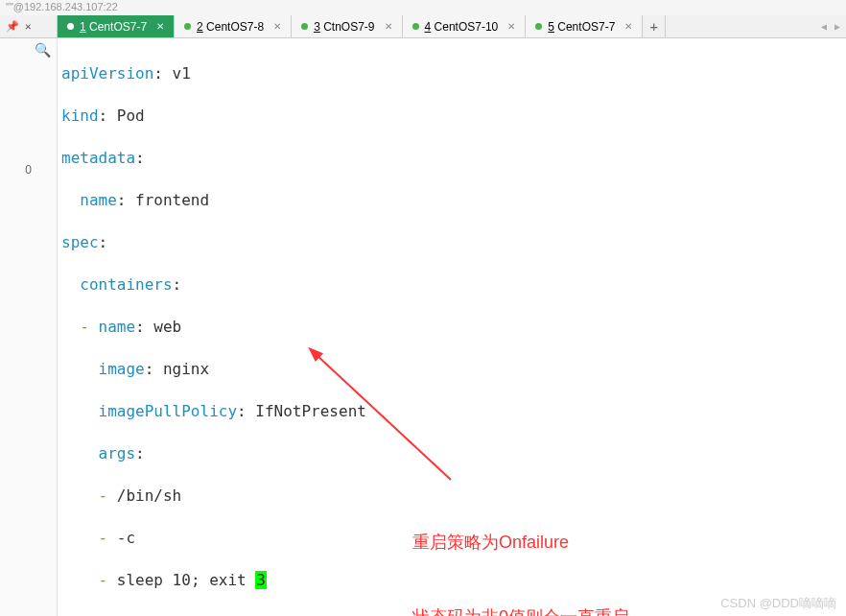  What do you see at coordinates (423, 8) in the screenshot?
I see `title-bar: ""@192.168.243.107:22` at bounding box center [423, 8].